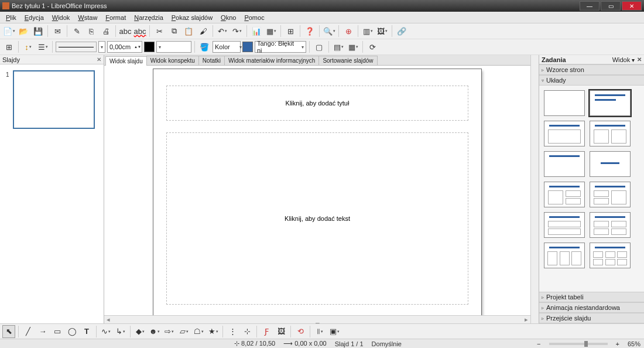  I want to click on layout-centered, so click(610, 164).